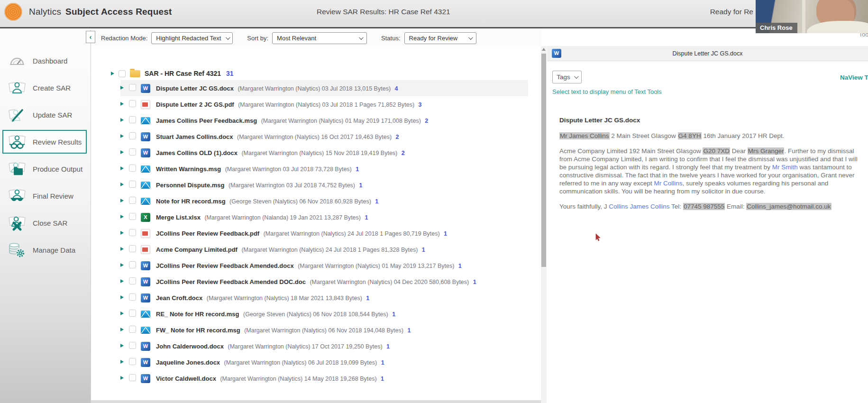 This screenshot has height=403, width=868. What do you see at coordinates (45, 250) in the screenshot?
I see `sidebar-item-manage-data: Manage Data` at bounding box center [45, 250].